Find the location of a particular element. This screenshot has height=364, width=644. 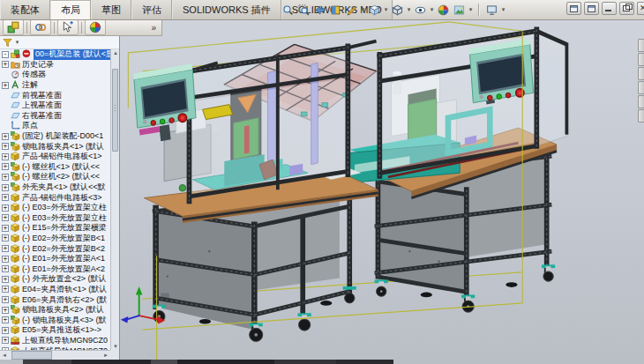

tree-item: +(固定) 机架装配-D00<1 is located at coordinates (55, 137).